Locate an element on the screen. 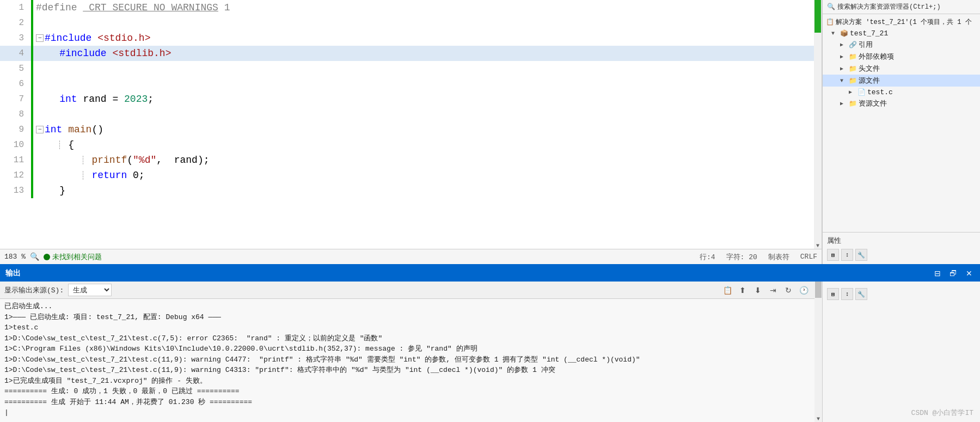 Image resolution: width=980 pixels, height=422 pixels. properties-wrench-btn: 🔧 is located at coordinates (861, 294).